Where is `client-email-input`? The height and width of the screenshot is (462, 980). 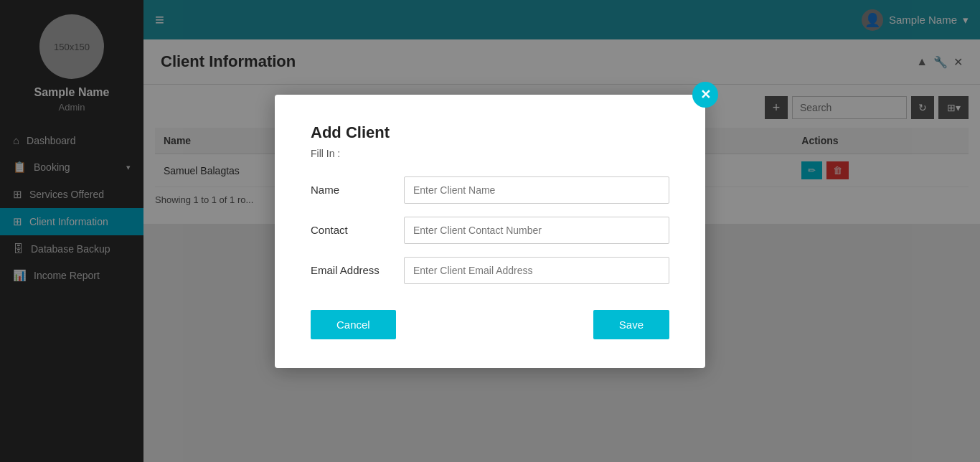
client-email-input is located at coordinates (537, 270).